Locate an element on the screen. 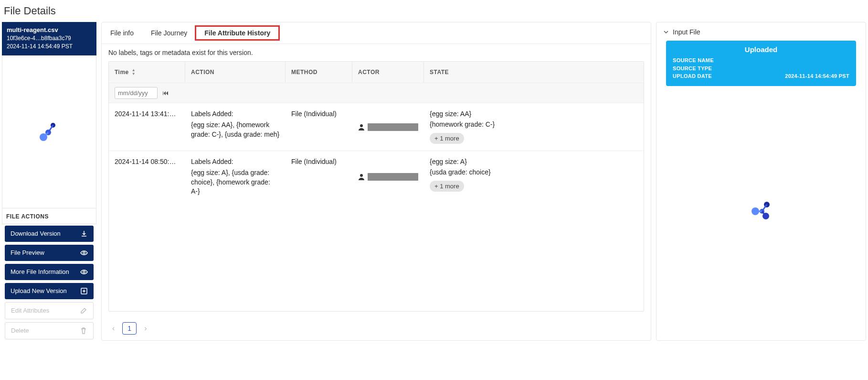 This screenshot has width=868, height=380. cell-time: 2024-11-14 08:50:1… is located at coordinates (147, 177).